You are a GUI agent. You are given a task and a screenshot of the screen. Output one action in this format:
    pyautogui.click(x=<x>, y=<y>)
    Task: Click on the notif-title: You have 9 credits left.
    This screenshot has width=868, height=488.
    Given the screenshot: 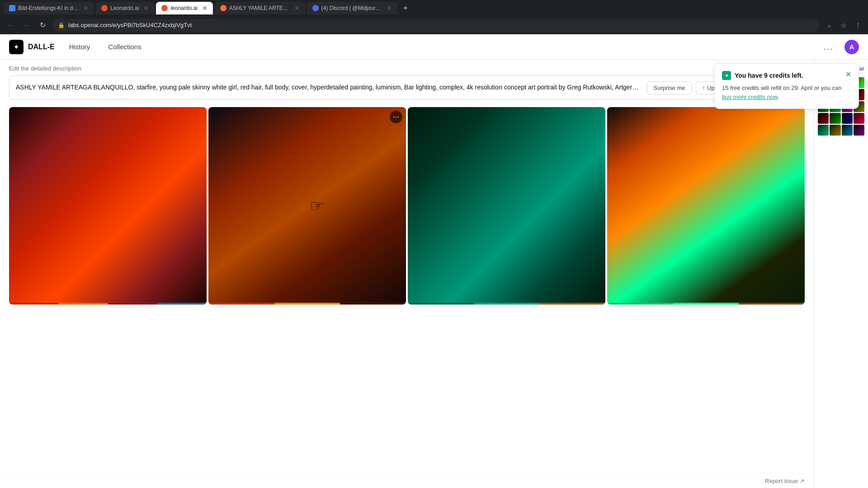 What is the action you would take?
    pyautogui.click(x=769, y=75)
    